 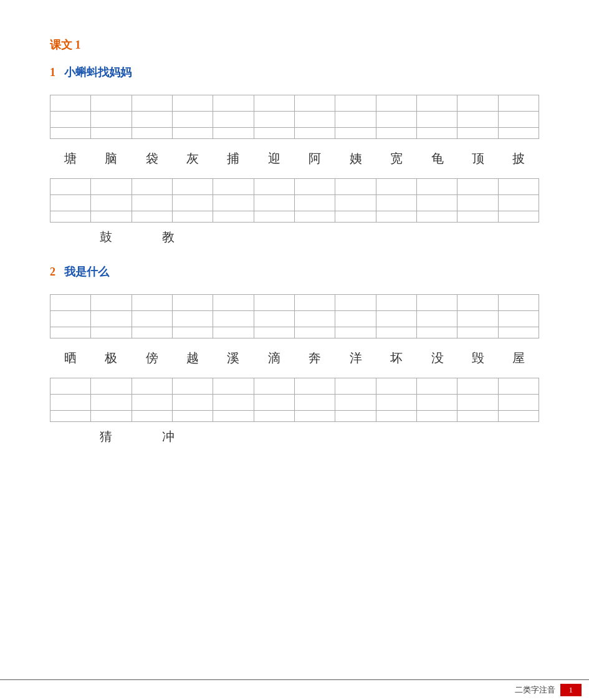 I want to click on page-number: 1, so click(x=571, y=690).